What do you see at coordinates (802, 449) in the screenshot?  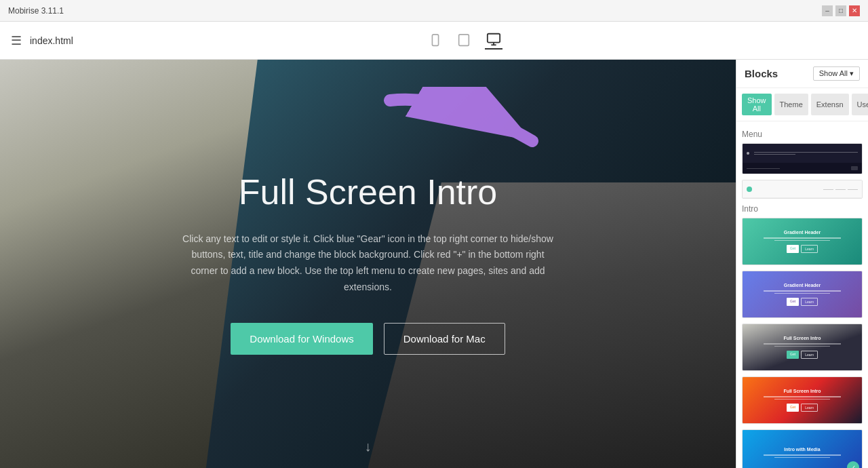 I see `intro-block-media: Intro with Media ✓` at bounding box center [802, 449].